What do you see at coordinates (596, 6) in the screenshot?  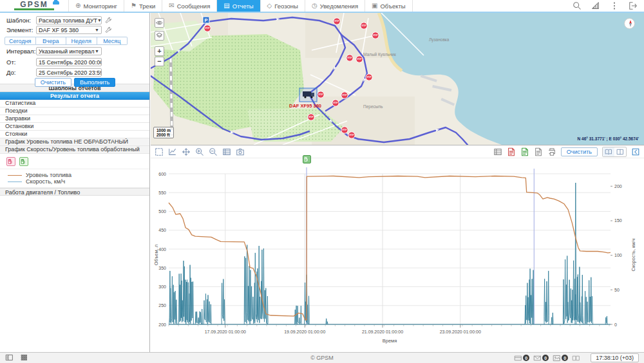 I see `ruler-icon` at bounding box center [596, 6].